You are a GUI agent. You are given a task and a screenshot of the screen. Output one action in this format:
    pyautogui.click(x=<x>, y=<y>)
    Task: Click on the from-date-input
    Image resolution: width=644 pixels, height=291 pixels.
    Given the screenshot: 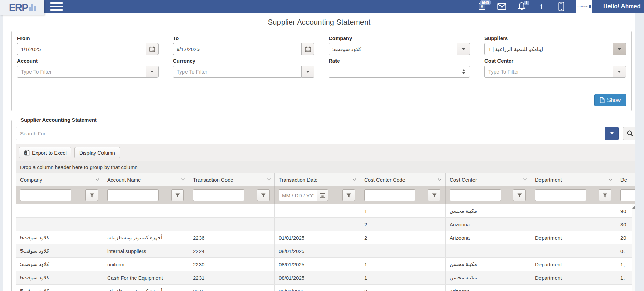 What is the action you would take?
    pyautogui.click(x=81, y=49)
    